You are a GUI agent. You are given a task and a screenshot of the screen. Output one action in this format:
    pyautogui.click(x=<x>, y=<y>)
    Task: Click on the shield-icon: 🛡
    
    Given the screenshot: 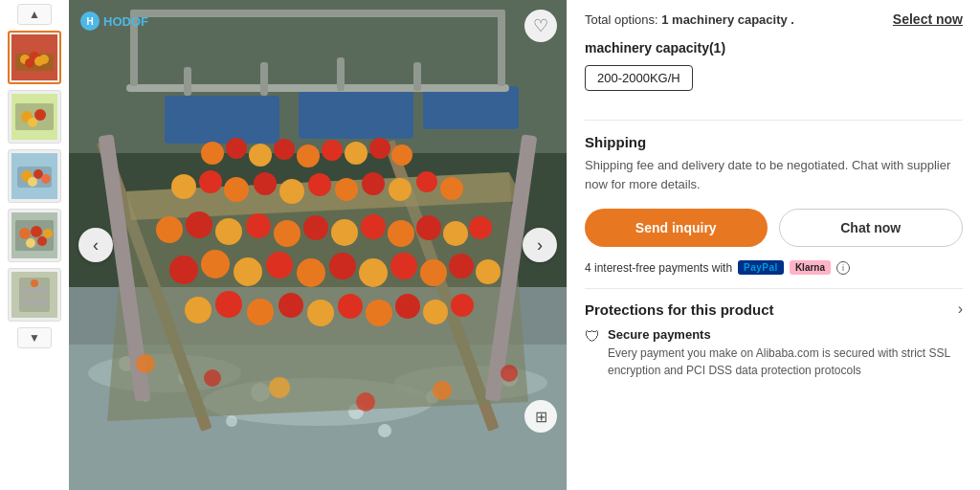 What is the action you would take?
    pyautogui.click(x=592, y=337)
    